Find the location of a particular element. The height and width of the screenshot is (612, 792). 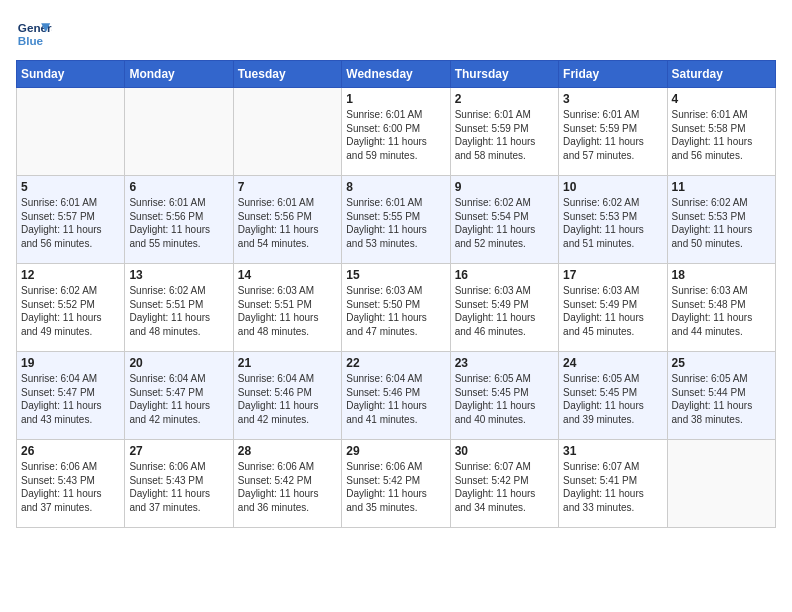

calendar-cell: 29Sunrise: 6:06 AMSunset: 5:42 PMDayligh… is located at coordinates (396, 484).